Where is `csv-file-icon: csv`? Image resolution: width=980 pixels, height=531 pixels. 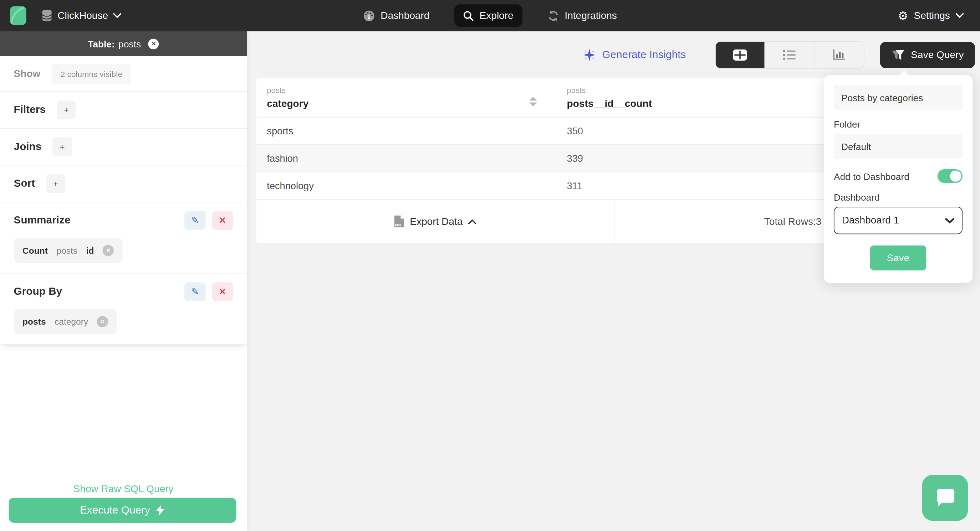
csv-file-icon: csv is located at coordinates (399, 221).